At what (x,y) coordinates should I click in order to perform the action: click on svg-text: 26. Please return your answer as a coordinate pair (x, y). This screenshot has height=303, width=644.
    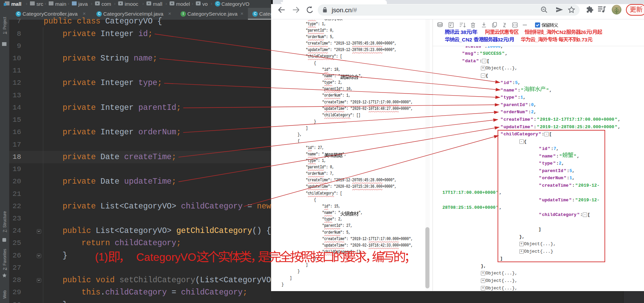
    Looking at the image, I should click on (583, 32).